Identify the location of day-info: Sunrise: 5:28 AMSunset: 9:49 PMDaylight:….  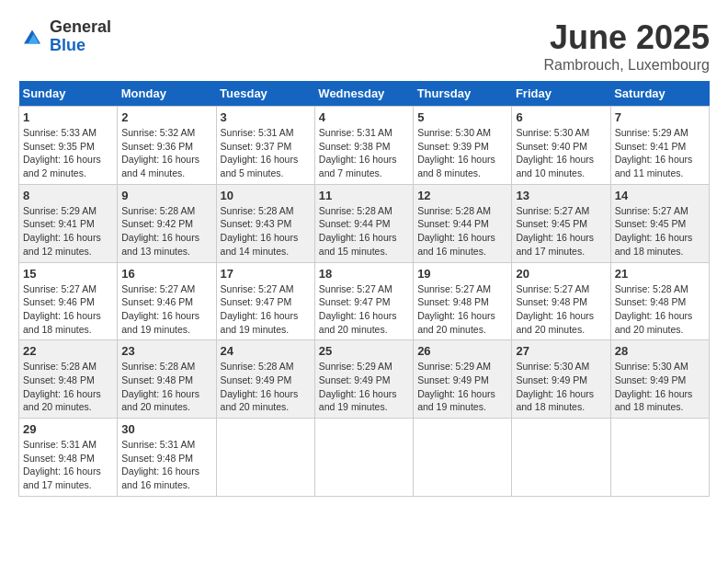
(266, 386).